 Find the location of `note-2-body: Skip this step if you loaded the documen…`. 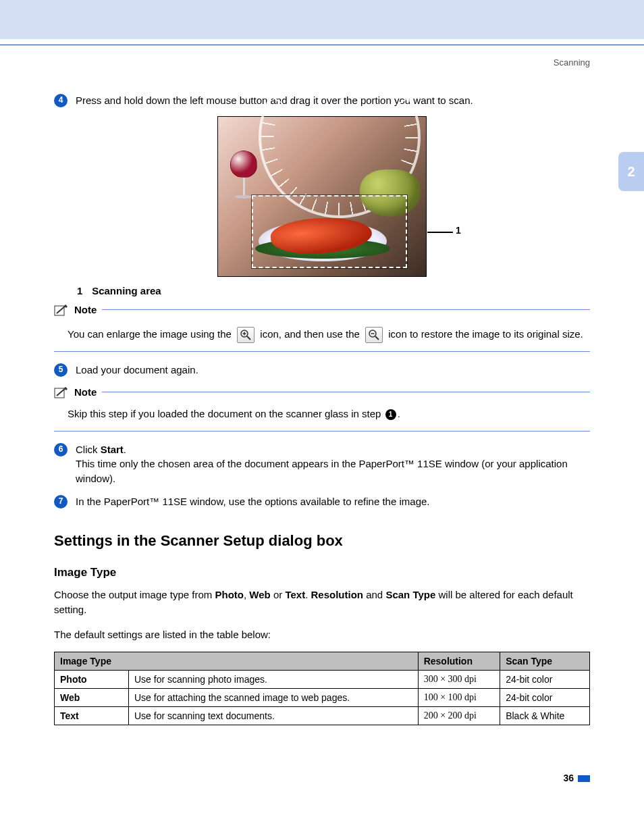

note-2-body: Skip this step if you loaded the documen… is located at coordinates (329, 413).